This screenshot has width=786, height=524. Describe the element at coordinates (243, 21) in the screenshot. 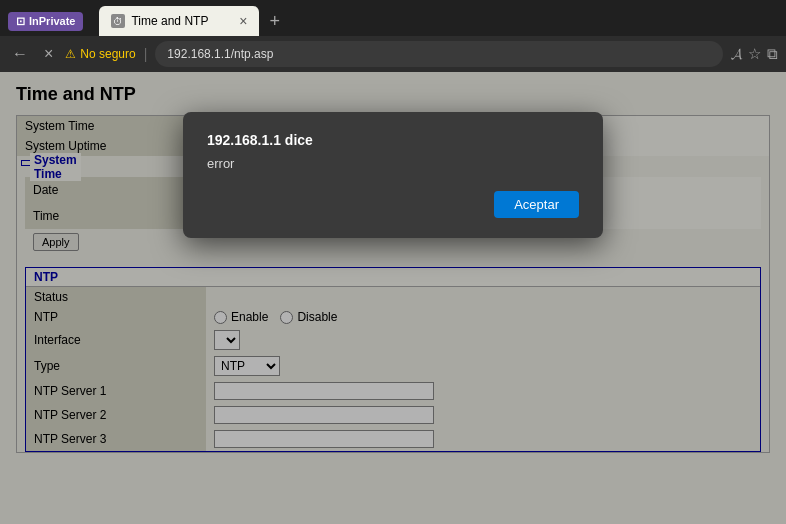

I see `tab-close-button: ×` at that location.